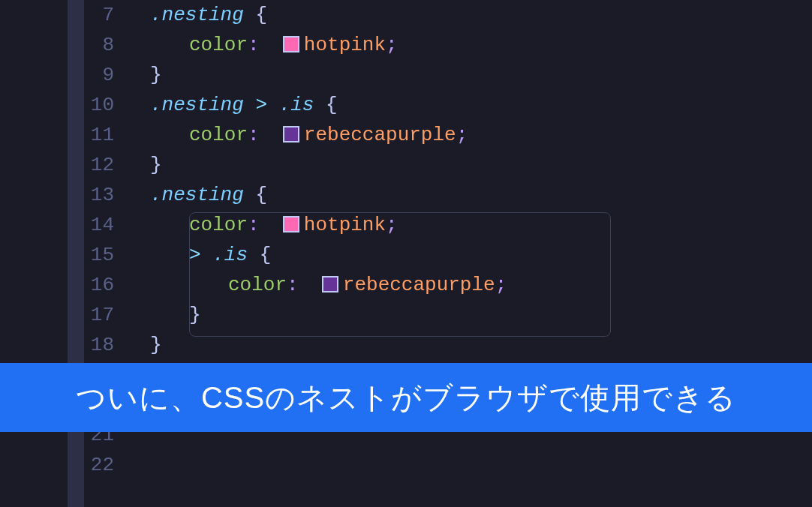  Describe the element at coordinates (57, 255) in the screenshot. I see `line-number: 15` at that location.